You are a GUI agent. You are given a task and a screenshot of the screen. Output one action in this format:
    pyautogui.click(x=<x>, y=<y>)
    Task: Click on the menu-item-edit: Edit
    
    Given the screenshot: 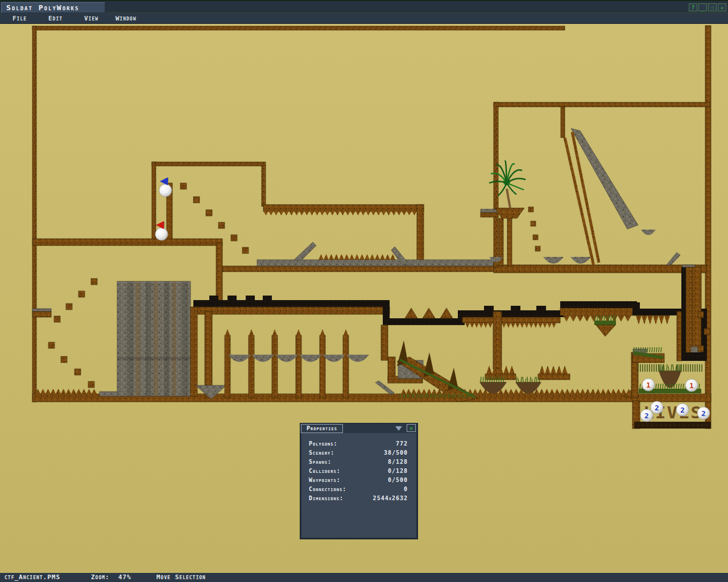 What is the action you would take?
    pyautogui.click(x=56, y=18)
    